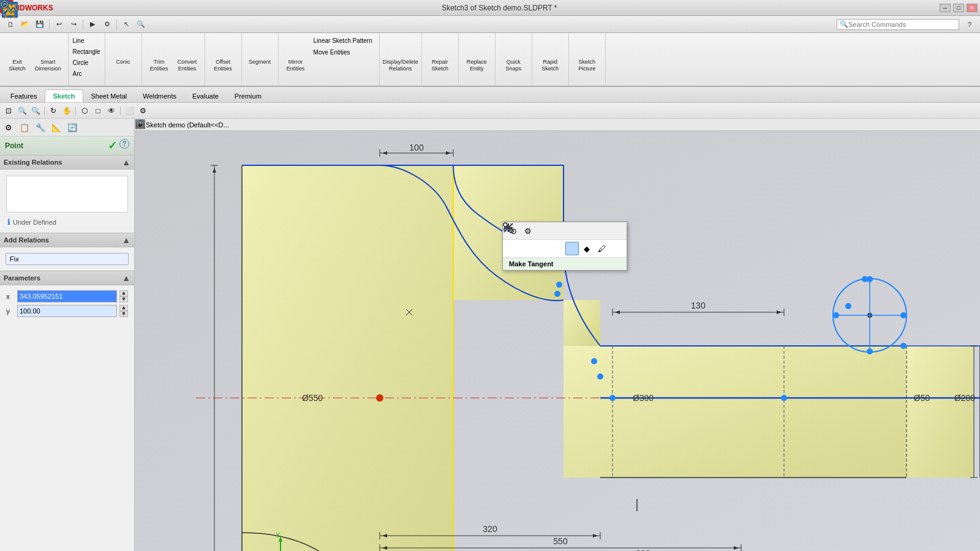  I want to click on zoom-in-button: 🔍, so click(22, 111).